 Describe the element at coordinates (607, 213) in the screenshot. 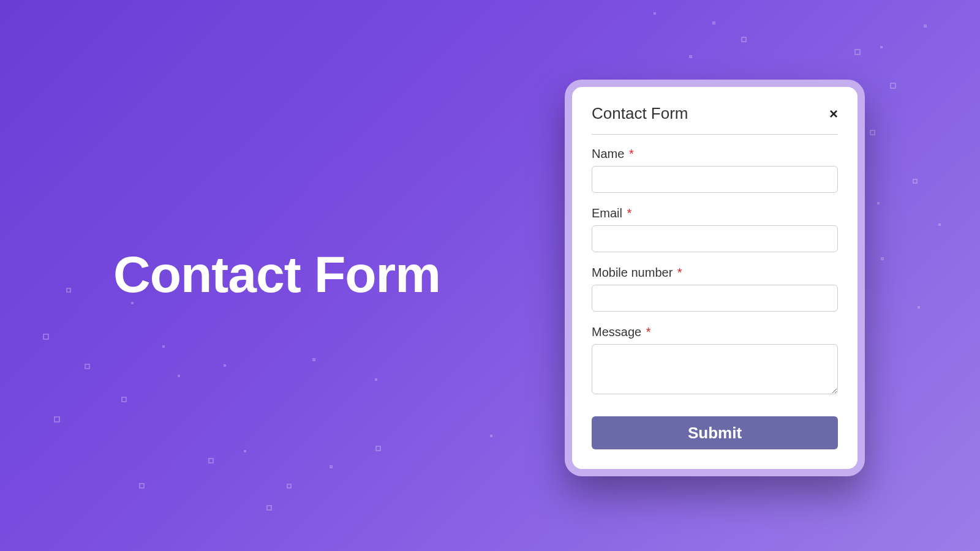

I see `email-label-text: Email` at that location.